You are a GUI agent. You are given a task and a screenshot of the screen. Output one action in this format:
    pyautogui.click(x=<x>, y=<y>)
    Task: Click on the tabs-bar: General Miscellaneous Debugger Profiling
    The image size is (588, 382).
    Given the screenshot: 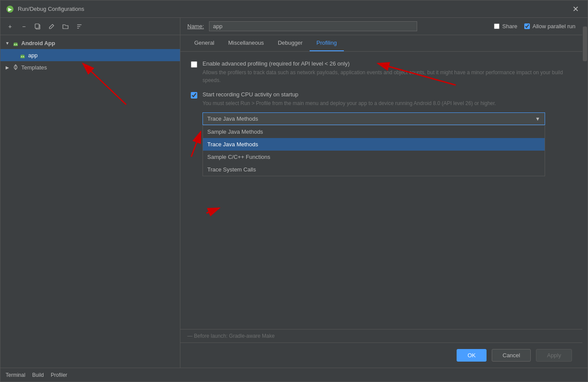 What is the action you would take?
    pyautogui.click(x=382, y=43)
    